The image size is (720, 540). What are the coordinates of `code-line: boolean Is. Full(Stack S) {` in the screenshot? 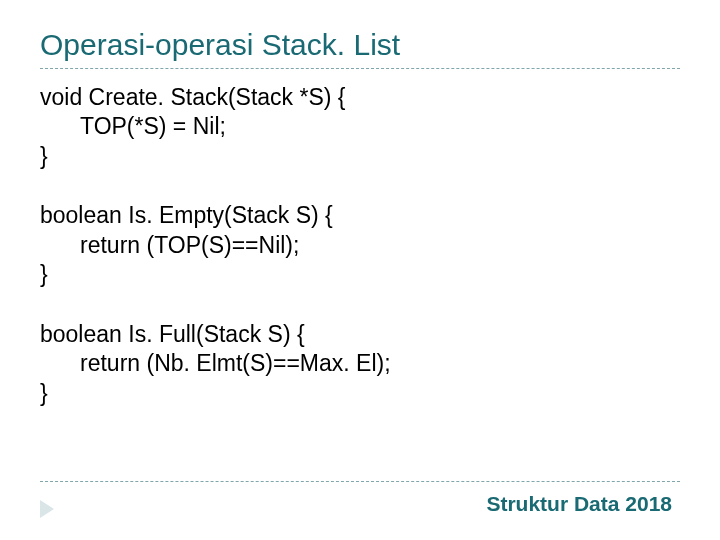 It's located at (360, 334).